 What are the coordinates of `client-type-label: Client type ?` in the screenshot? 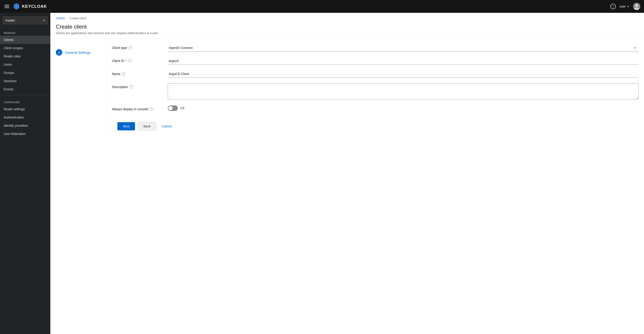 It's located at (137, 48).